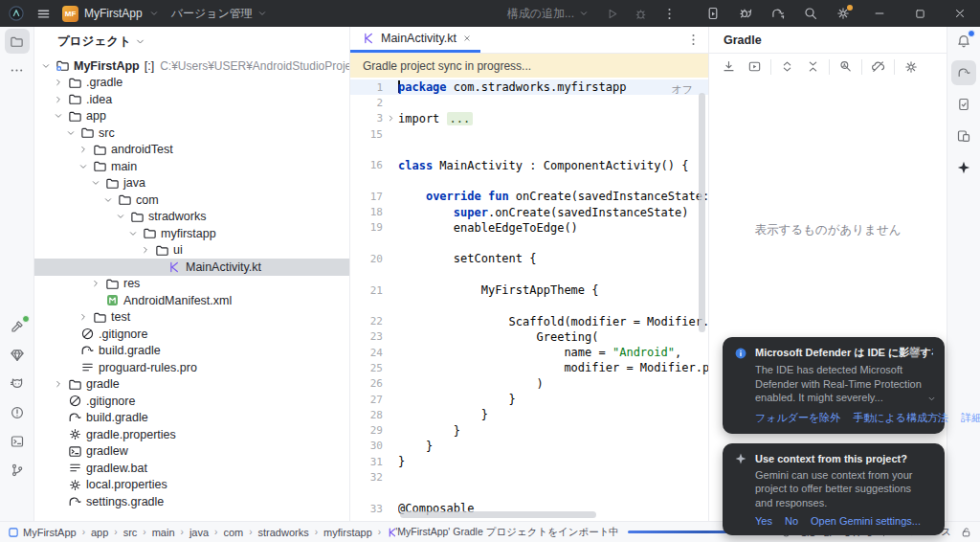 This screenshot has width=980, height=542. Describe the element at coordinates (191, 435) in the screenshot. I see `tree-row-gradle.properties: gradle.properties` at that location.